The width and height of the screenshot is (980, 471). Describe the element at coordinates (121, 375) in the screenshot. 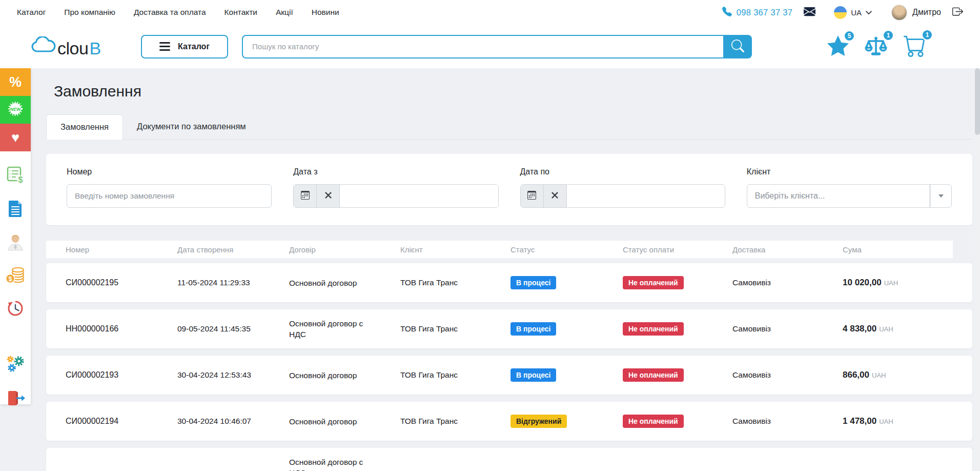

I see `order-number: СИ000002193` at that location.